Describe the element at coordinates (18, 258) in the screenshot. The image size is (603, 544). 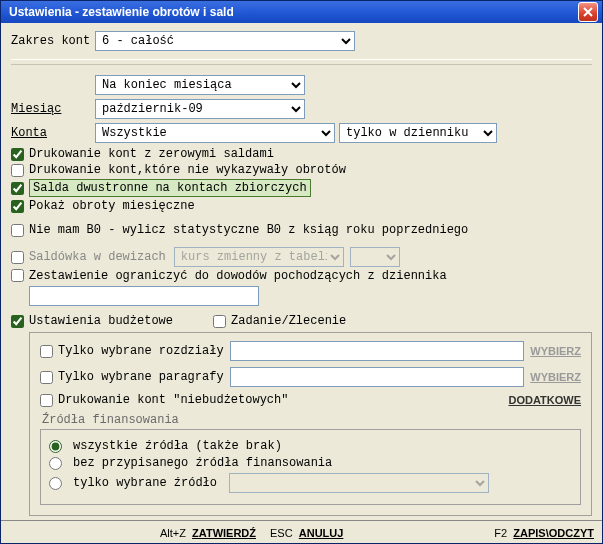
I see `chk-saldowka-dewizy` at that location.